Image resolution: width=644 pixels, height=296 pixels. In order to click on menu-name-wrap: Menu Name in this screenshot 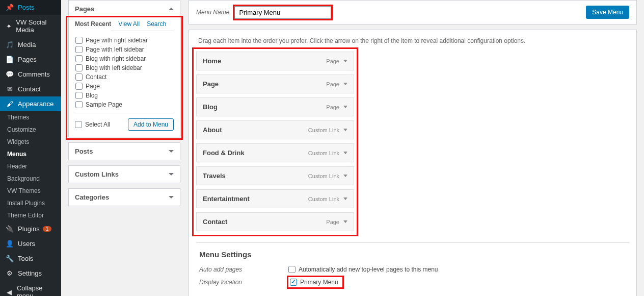, I will do `click(264, 12)`.